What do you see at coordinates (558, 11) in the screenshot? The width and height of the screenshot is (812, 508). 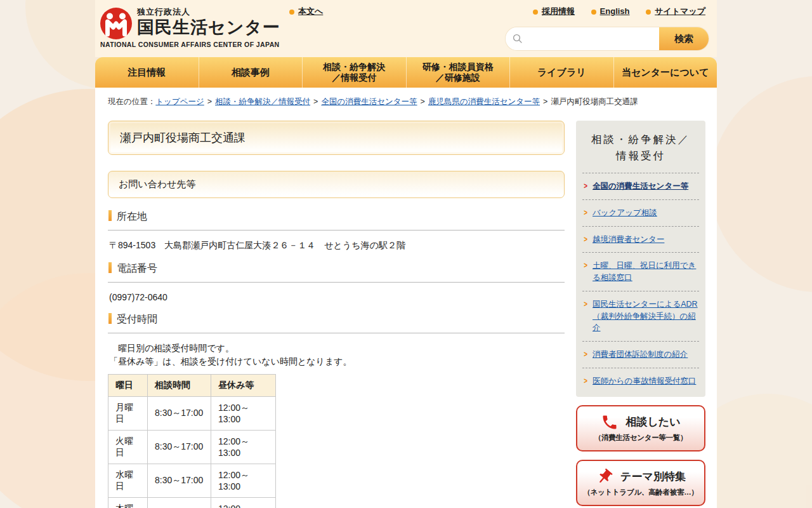 I see `link-recruit: 採用情報` at bounding box center [558, 11].